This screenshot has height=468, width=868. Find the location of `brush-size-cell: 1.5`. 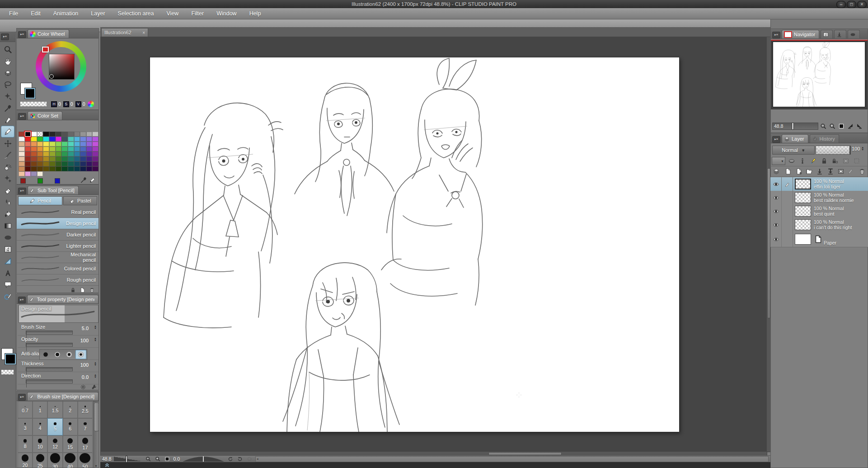

brush-size-cell: 1.5 is located at coordinates (55, 410).